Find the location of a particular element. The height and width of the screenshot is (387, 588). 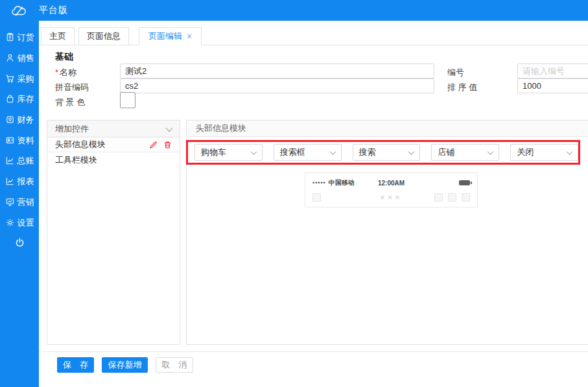

sidebar-item-label: 总账 is located at coordinates (26, 161).